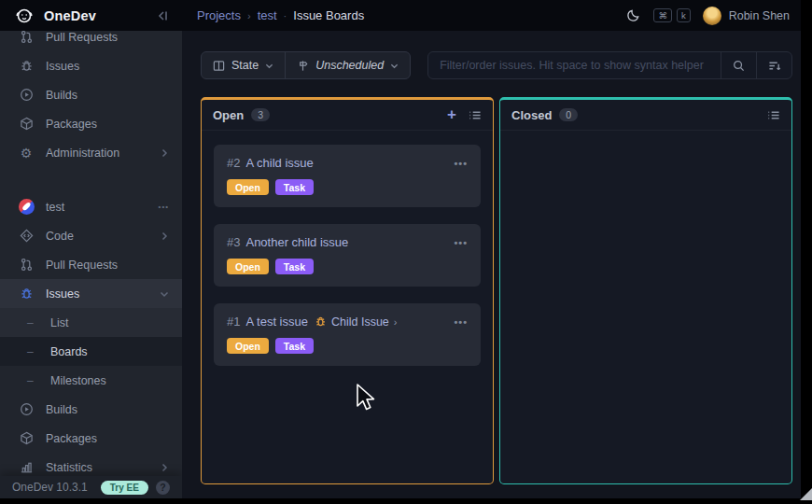 The width and height of the screenshot is (812, 504). I want to click on order-icon, so click(774, 65).